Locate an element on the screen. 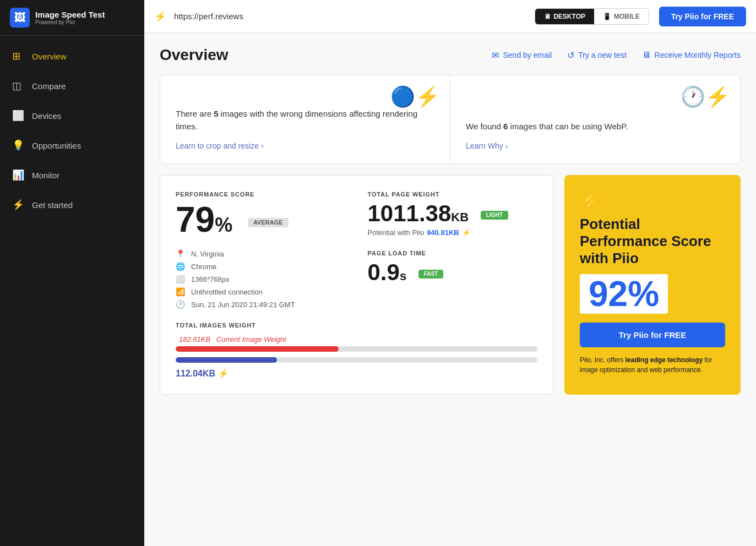 This screenshot has width=756, height=546. load-value: 0.9s FAST is located at coordinates (453, 272).